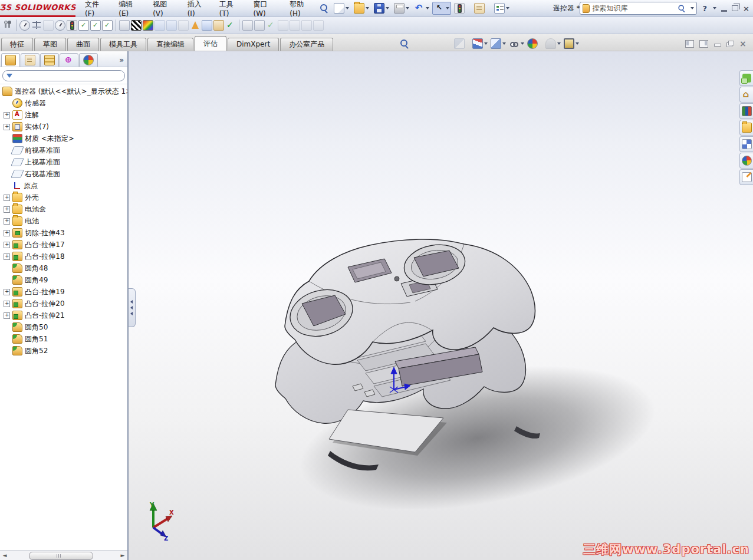  I want to click on costing-button, so click(283, 25).